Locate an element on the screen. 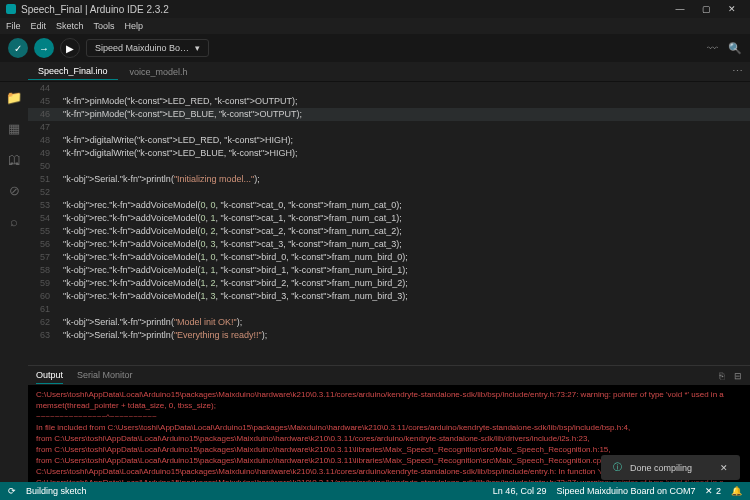 The height and width of the screenshot is (500, 750). copy-output-icon: ⎘ is located at coordinates (722, 376).